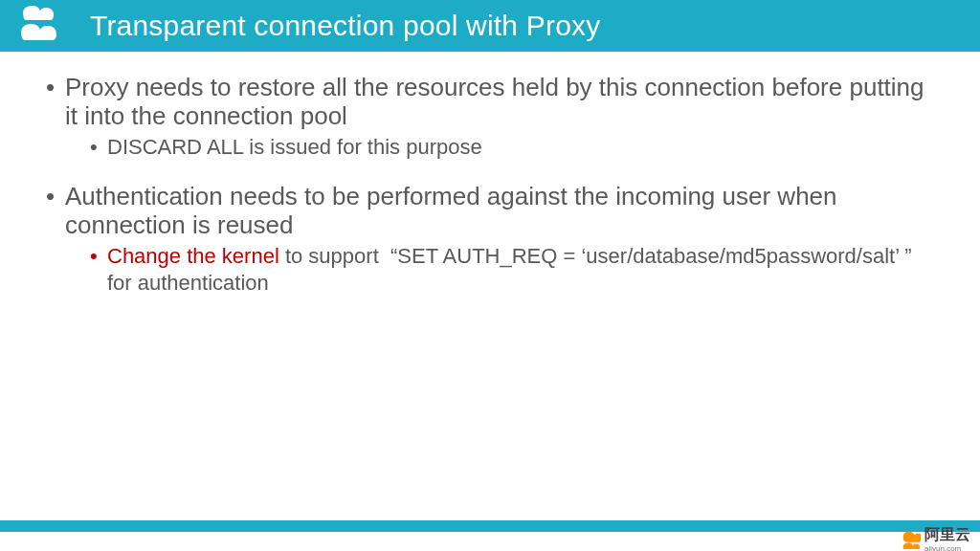  I want to click on brand-name: 阿里云, so click(947, 536).